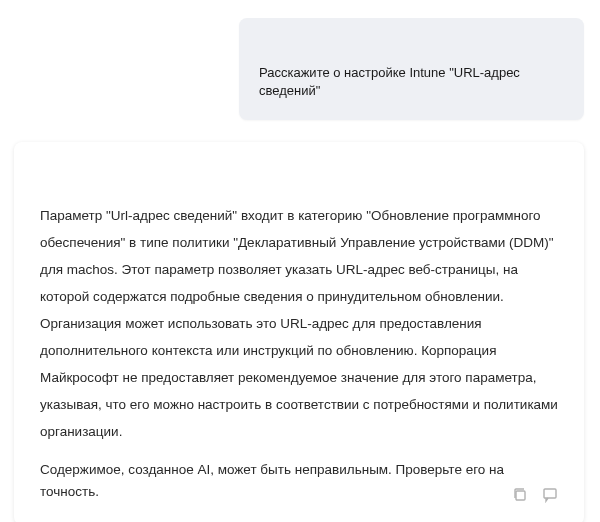 The height and width of the screenshot is (522, 600). What do you see at coordinates (299, 480) in the screenshot?
I see `ai-disclaimer: Содержимое, созданное AI, может быть неп…` at bounding box center [299, 480].